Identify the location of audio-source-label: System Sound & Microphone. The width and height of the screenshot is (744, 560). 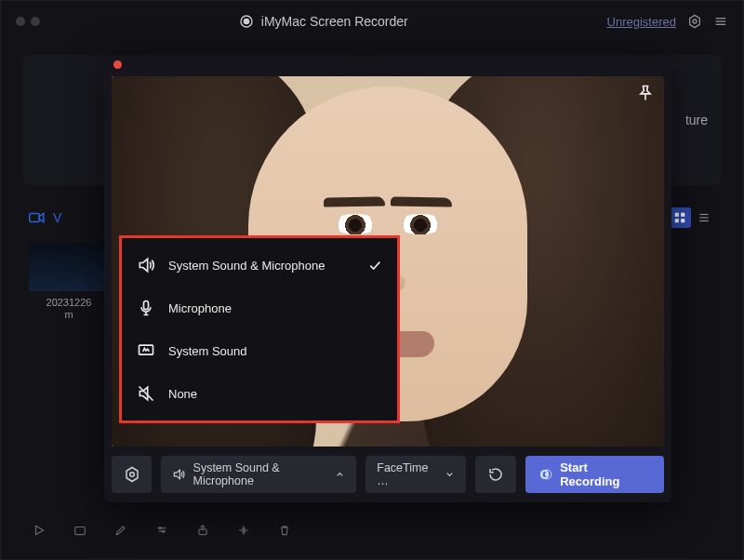
(260, 474).